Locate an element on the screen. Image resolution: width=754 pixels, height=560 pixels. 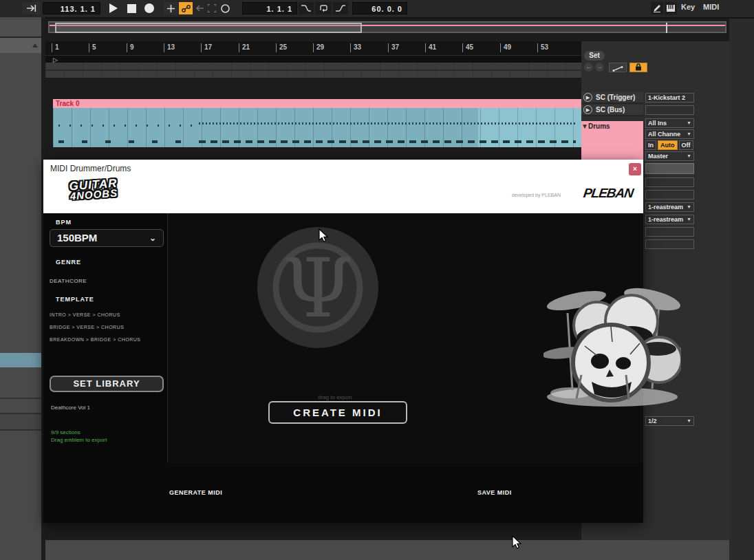
monitor-off-button: Off is located at coordinates (687, 145).